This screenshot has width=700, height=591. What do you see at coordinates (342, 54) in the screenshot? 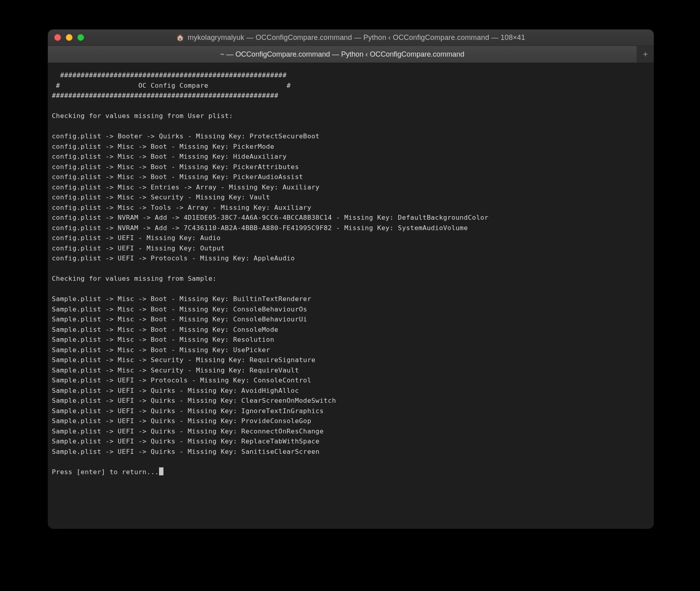
I see `tab-active: ~ — OCConfigCompare.command — Python ‹ O…` at bounding box center [342, 54].